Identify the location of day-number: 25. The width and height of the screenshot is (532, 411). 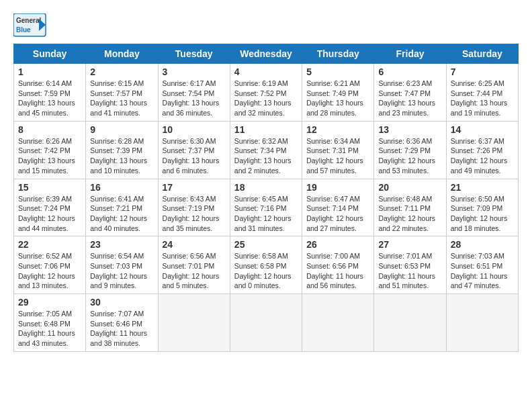
(266, 244).